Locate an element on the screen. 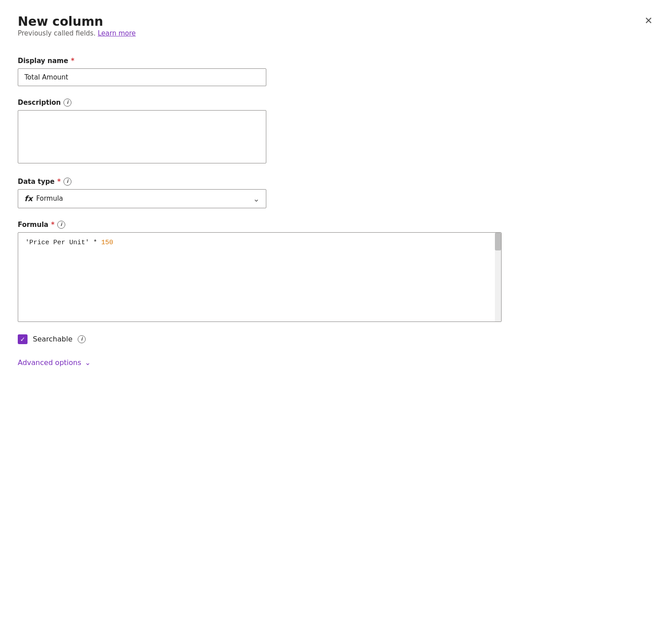 The width and height of the screenshot is (672, 627). display-name-input is located at coordinates (142, 77).